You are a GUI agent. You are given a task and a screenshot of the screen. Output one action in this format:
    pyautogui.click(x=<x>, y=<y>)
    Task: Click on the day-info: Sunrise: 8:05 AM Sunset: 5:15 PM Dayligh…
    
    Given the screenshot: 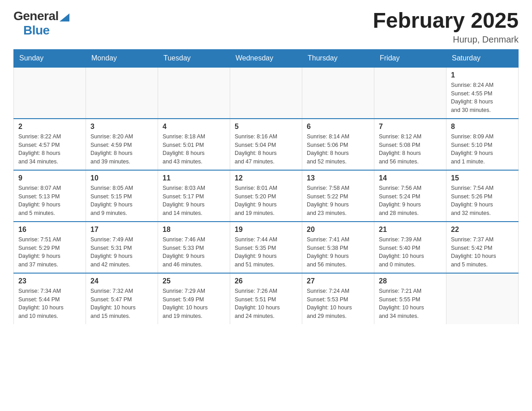 What is the action you would take?
    pyautogui.click(x=122, y=201)
    